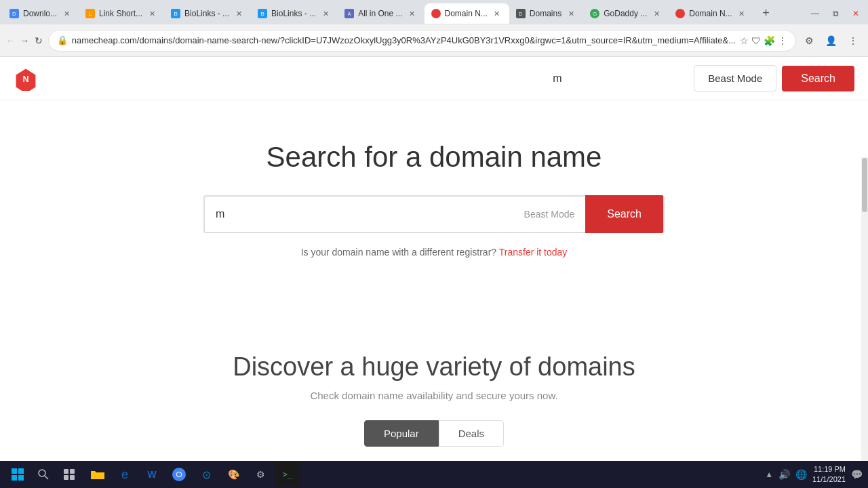  Describe the element at coordinates (121, 14) in the screenshot. I see `browser-tab-2: L Link Short... ✕` at that location.